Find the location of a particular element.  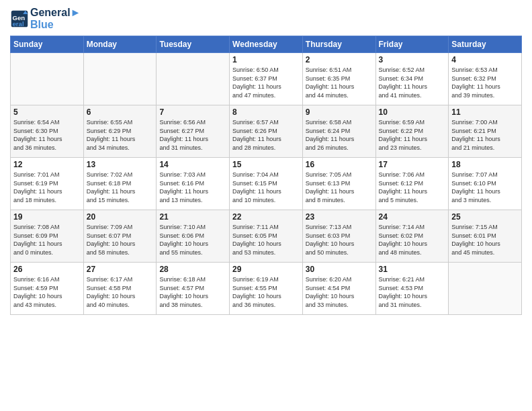

day-number: 5 is located at coordinates (47, 112).